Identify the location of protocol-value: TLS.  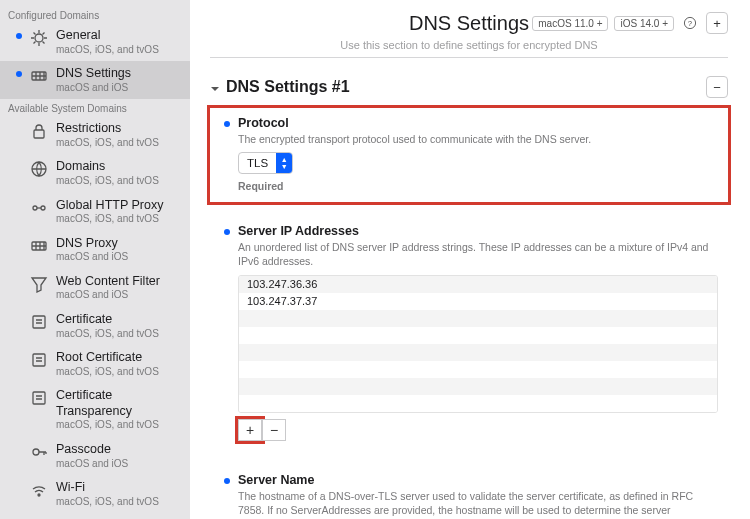
(258, 163).